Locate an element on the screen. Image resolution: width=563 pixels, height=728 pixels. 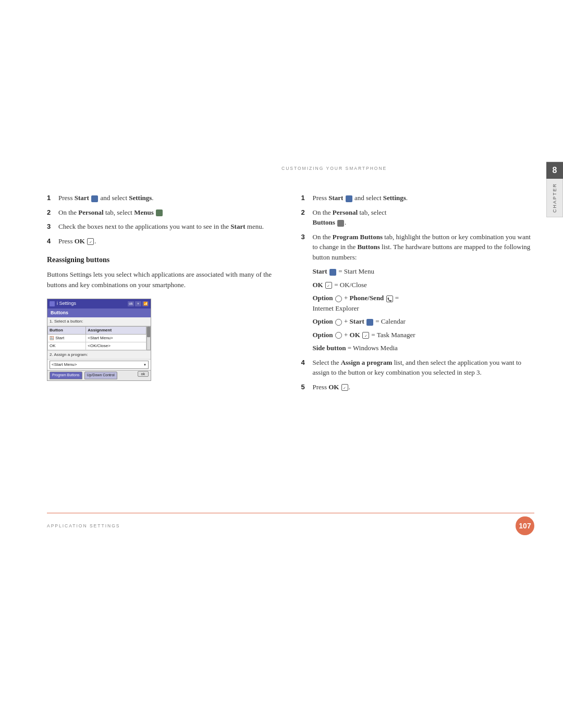
menus-icon is located at coordinates (160, 213).